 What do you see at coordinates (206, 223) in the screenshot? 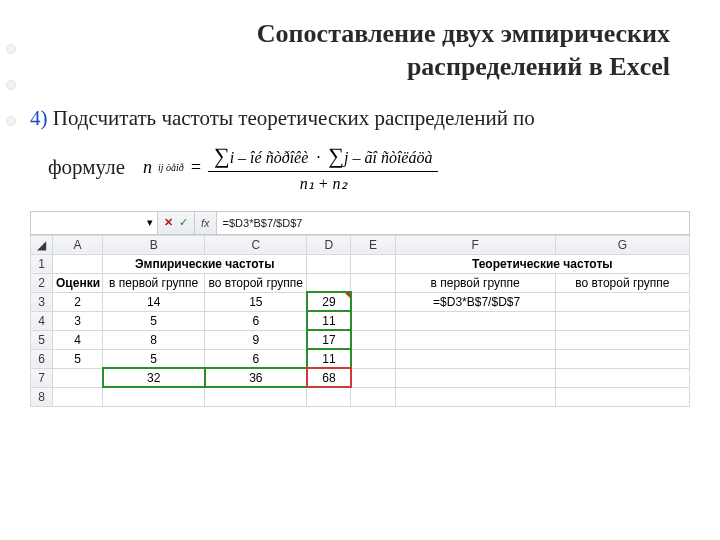
I see `fx-label: fx` at bounding box center [206, 223].